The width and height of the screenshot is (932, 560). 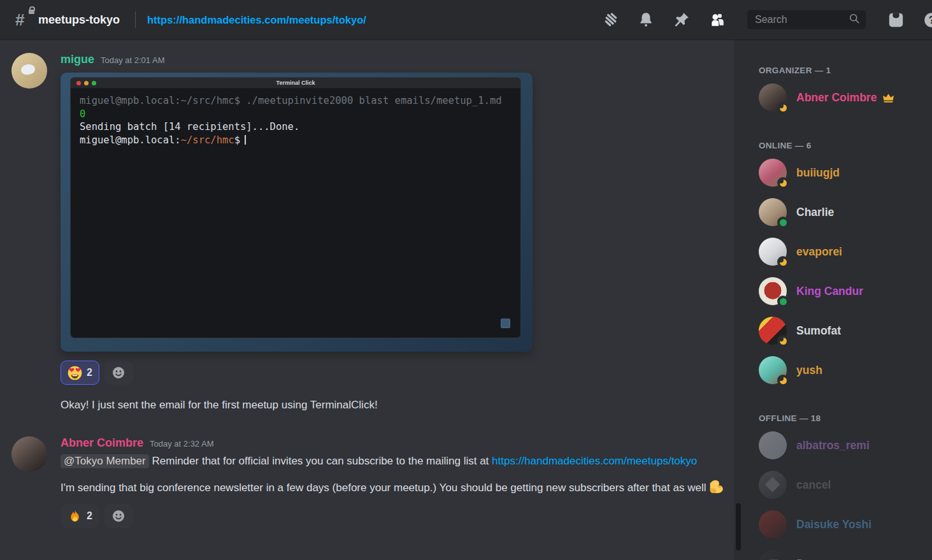 I want to click on channel-topic-link: https://handmadecities.com/meetups/tokyo…, so click(x=257, y=20).